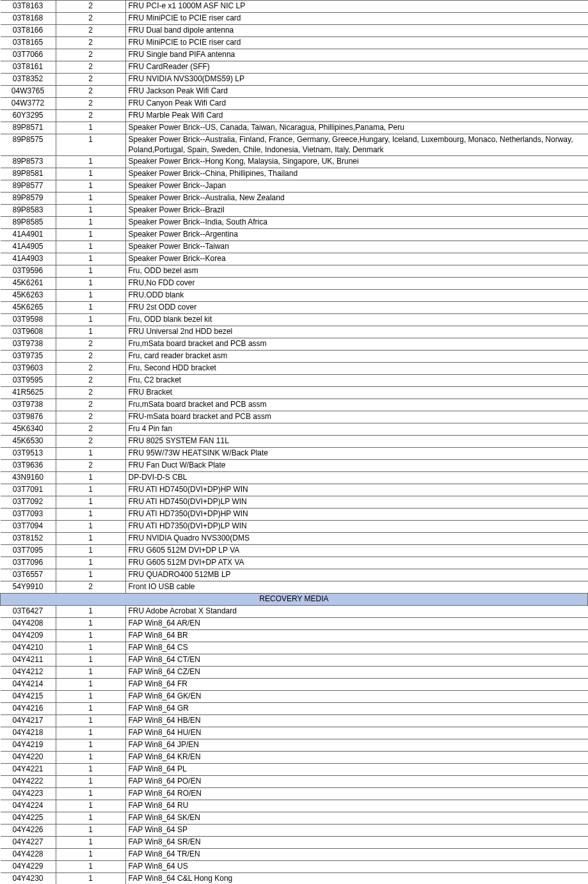 The image size is (588, 884). I want to click on part-number: 03T7096, so click(28, 563).